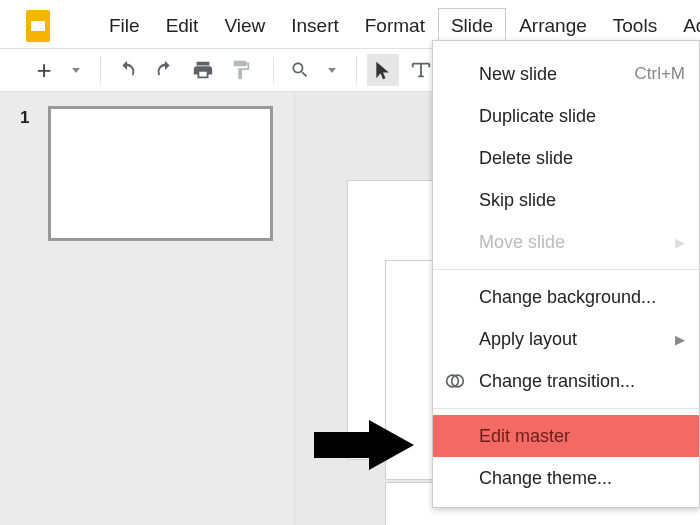 This screenshot has width=700, height=525. I want to click on transition-icon, so click(455, 381).